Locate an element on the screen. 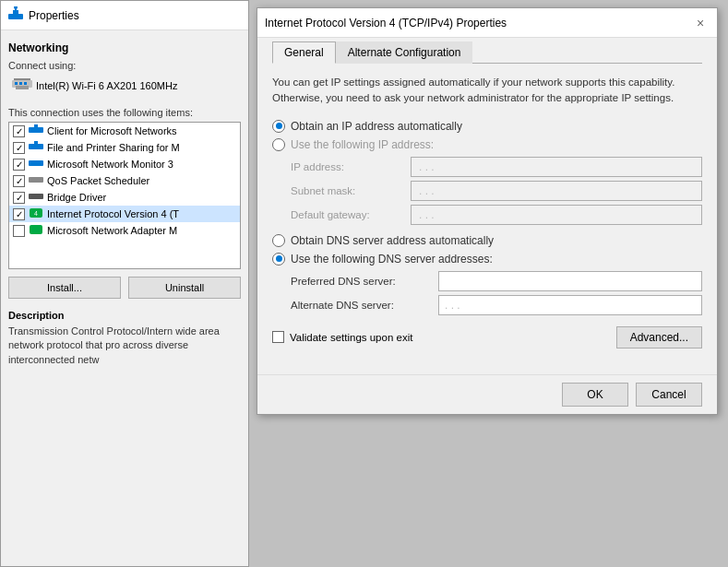  list-item: Microsoft Network Adapter M is located at coordinates (125, 230).